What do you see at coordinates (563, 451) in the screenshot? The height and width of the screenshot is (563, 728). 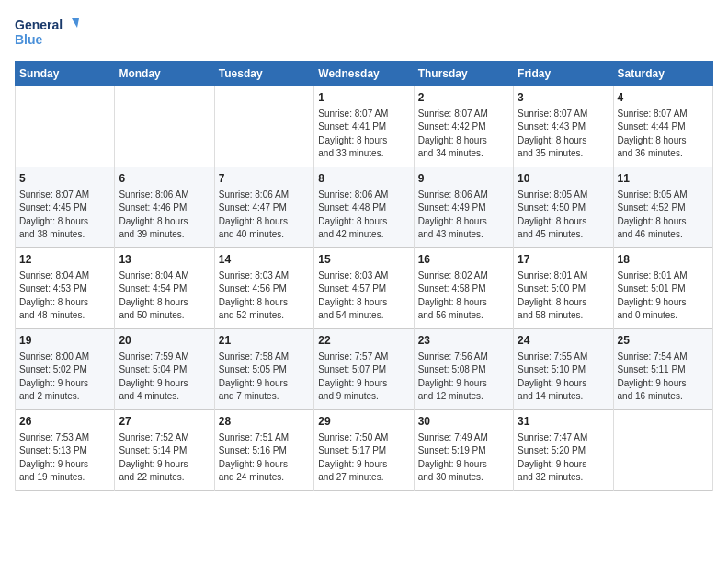 I see `calendar-cell: 31Sunrise: 7:47 AM Sunset: 5:20 PM Dayli…` at bounding box center [563, 451].